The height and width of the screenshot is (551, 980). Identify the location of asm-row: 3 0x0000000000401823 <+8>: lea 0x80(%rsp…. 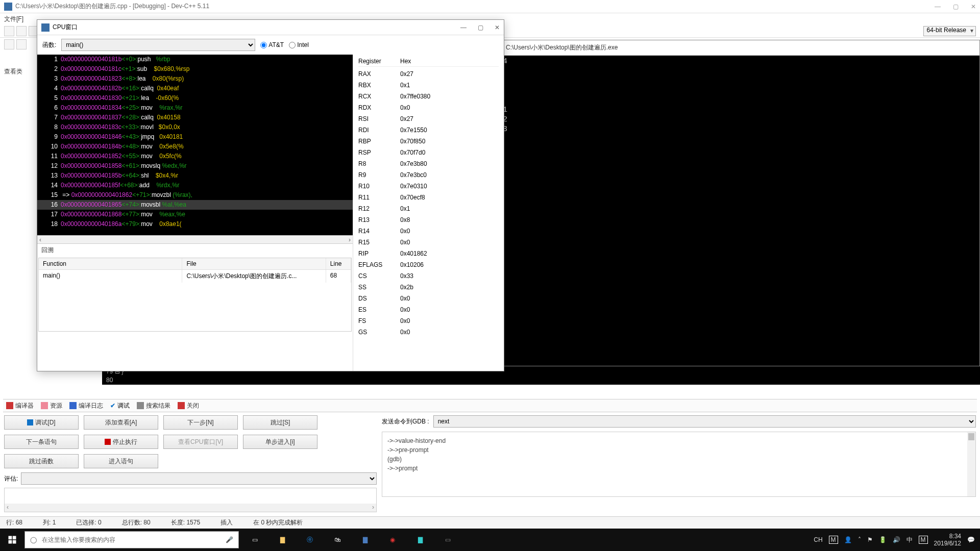
(195, 79).